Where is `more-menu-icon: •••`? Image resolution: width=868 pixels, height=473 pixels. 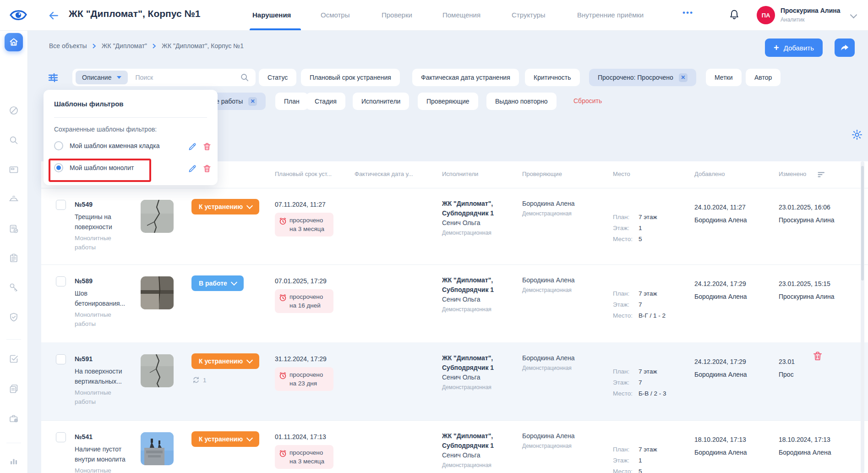
more-menu-icon: ••• is located at coordinates (688, 13).